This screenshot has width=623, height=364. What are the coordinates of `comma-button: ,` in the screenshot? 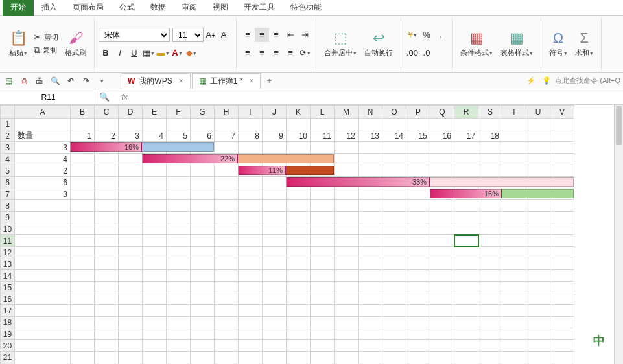 It's located at (441, 35).